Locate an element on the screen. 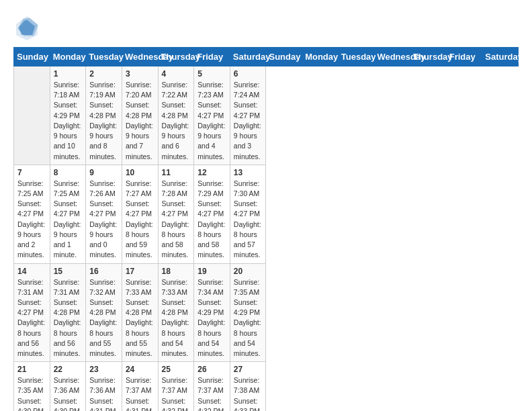 The width and height of the screenshot is (532, 411). day-info: Sunrise: 7:24 AMSunset: 4:27 PMDaylight:… is located at coordinates (249, 121).